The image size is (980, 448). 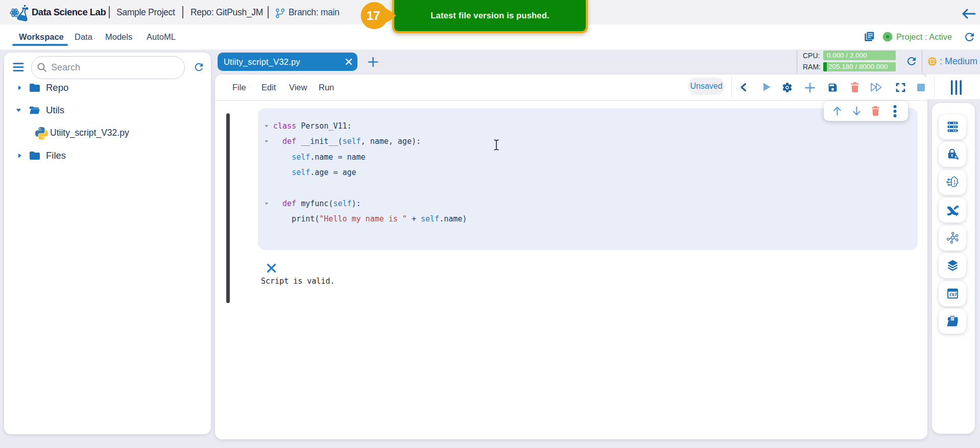 I want to click on variable-window-icon: (x), so click(x=953, y=294).